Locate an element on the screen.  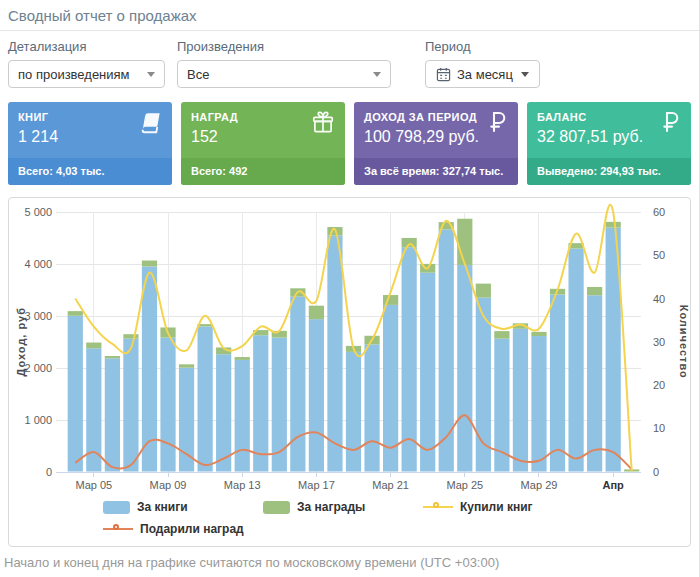
svg-text: Мар 17 is located at coordinates (316, 485).